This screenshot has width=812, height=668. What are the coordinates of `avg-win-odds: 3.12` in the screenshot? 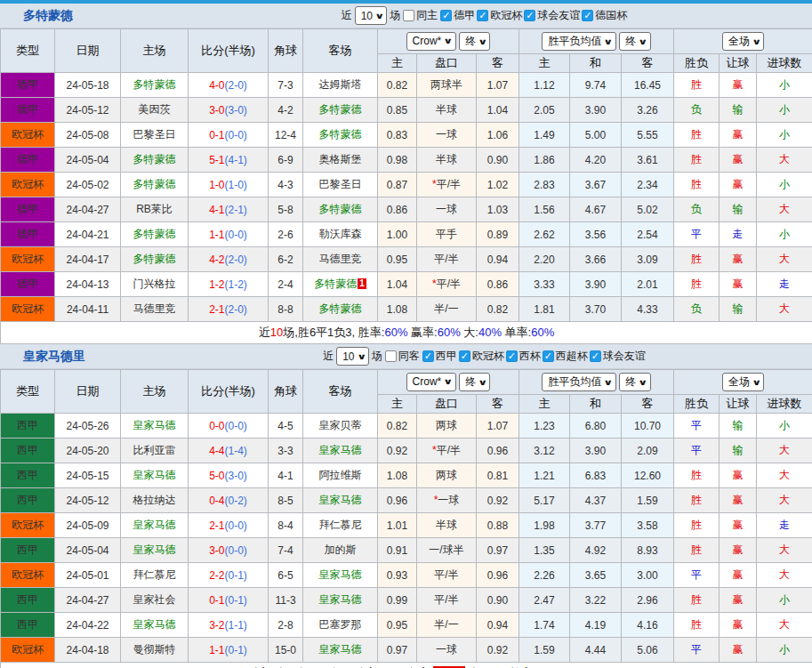 It's located at (544, 451).